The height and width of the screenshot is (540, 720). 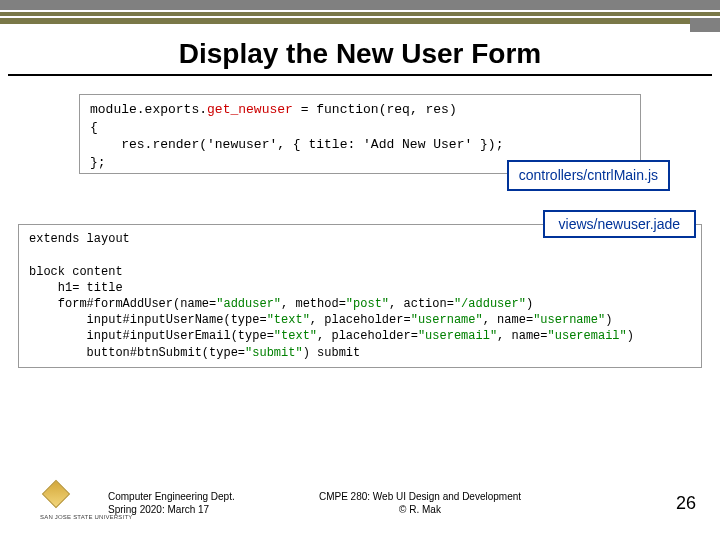 I want to click on code-line: extends layout, so click(x=80, y=239).